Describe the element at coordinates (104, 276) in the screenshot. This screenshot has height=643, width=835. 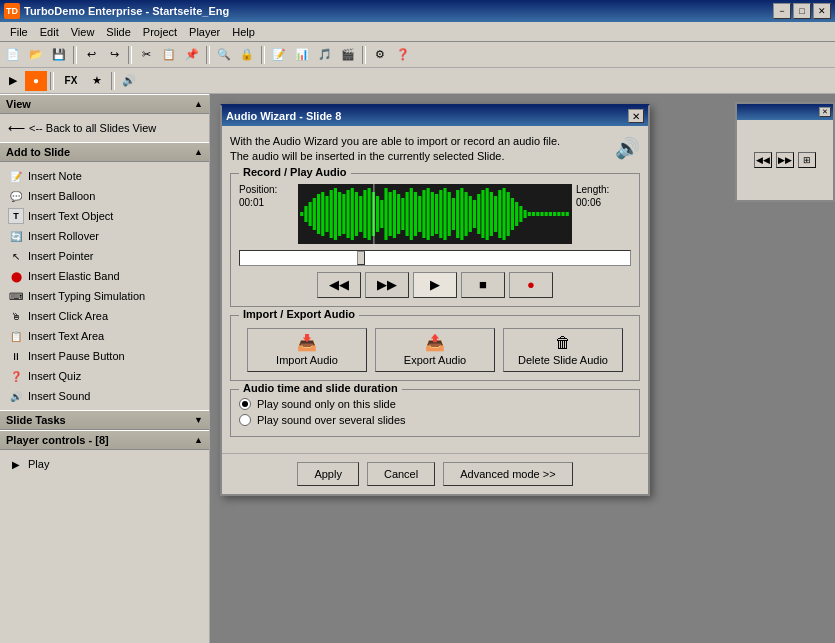
I see `sidebar-item-elastic: ⬤ Insert Elastic Band` at that location.